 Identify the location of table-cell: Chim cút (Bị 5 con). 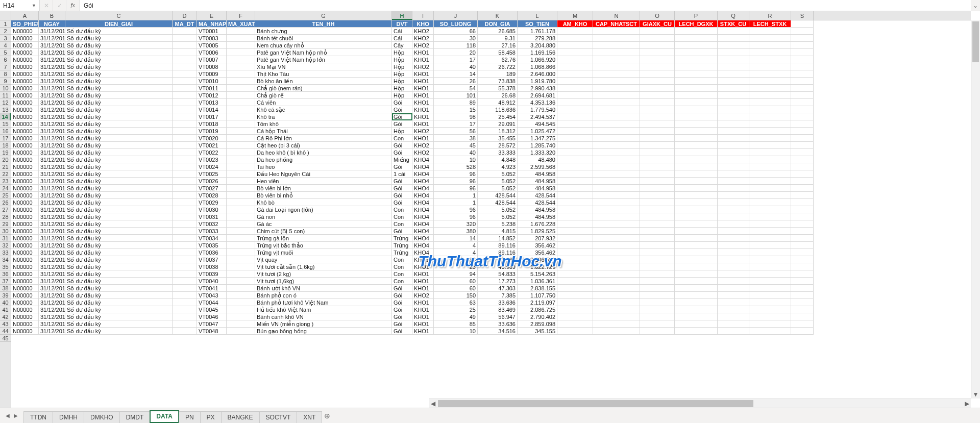
(324, 231).